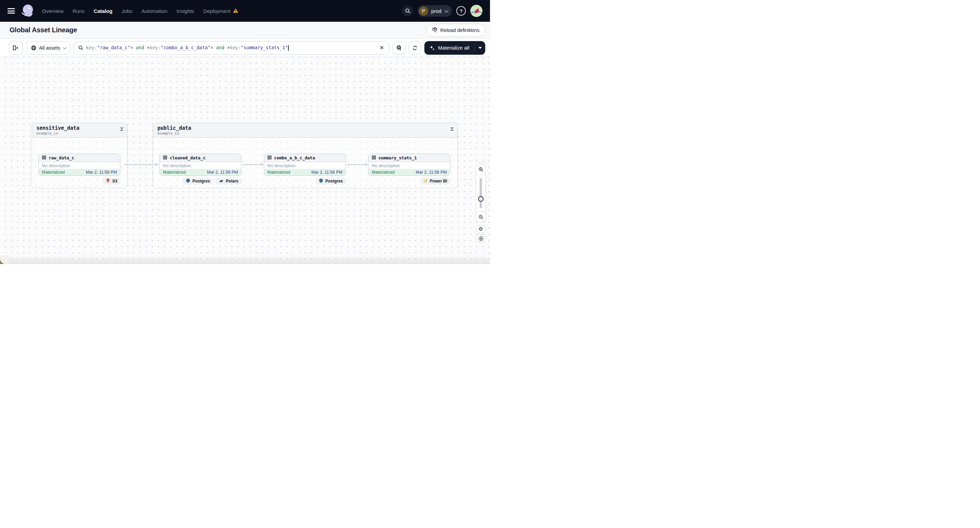 The width and height of the screenshot is (980, 528). I want to click on asset-node-header: summary_stats_1, so click(409, 158).